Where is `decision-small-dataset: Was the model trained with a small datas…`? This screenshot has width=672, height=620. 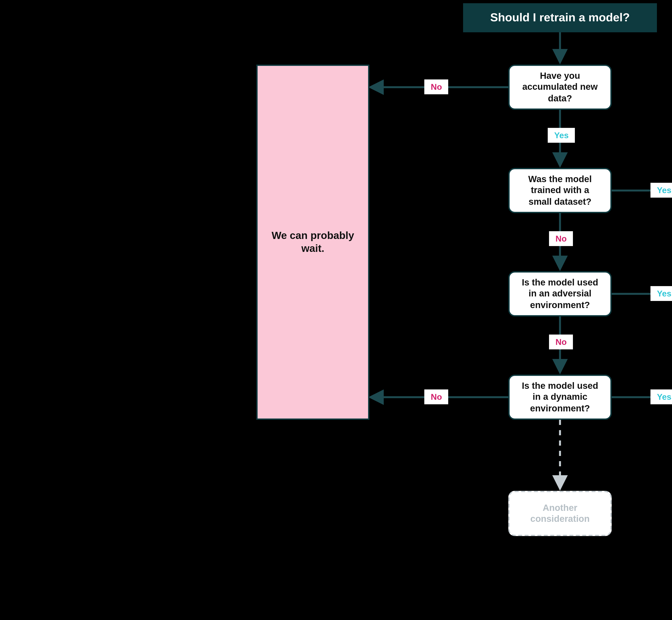
decision-small-dataset: Was the model trained with a small datas… is located at coordinates (560, 191).